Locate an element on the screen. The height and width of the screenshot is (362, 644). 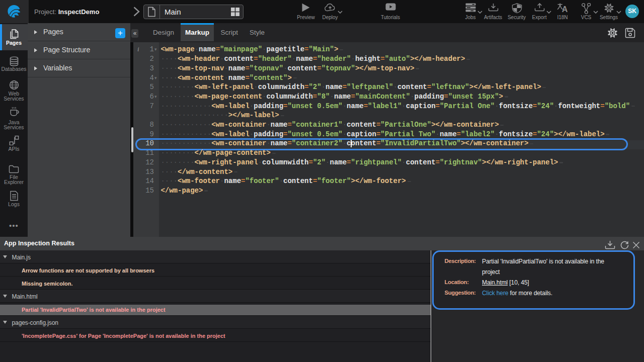
svg-text: A is located at coordinates (565, 9).